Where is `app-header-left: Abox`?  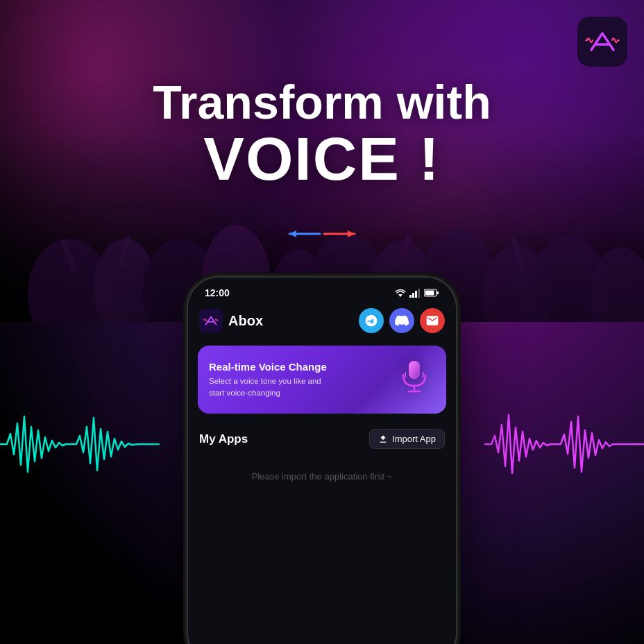 app-header-left: Abox is located at coordinates (231, 321).